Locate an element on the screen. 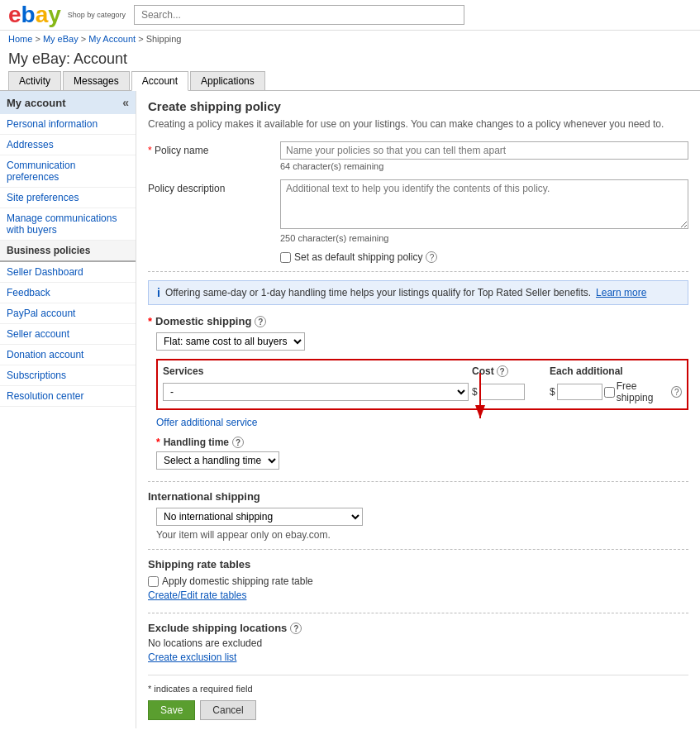 Image resolution: width=700 pixels, height=735 pixels. collapse-icon: « is located at coordinates (126, 103).